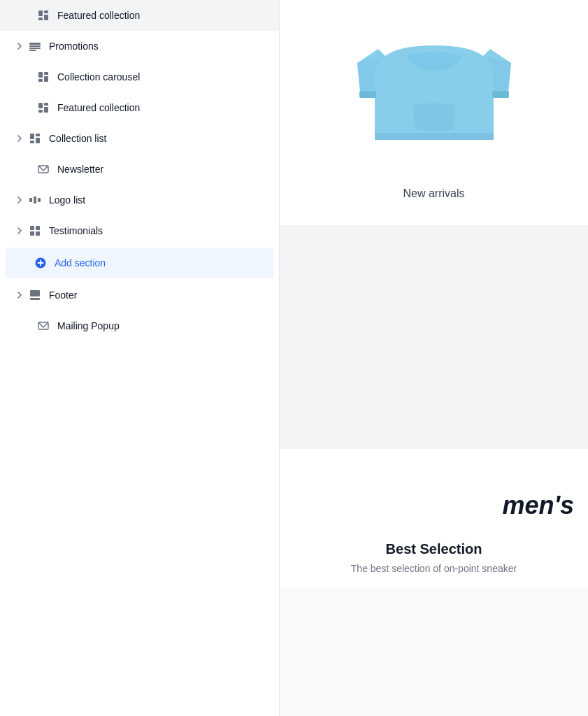 This screenshot has height=716, width=588. What do you see at coordinates (158, 200) in the screenshot?
I see `sidebar-item-label: Logo list` at bounding box center [158, 200].